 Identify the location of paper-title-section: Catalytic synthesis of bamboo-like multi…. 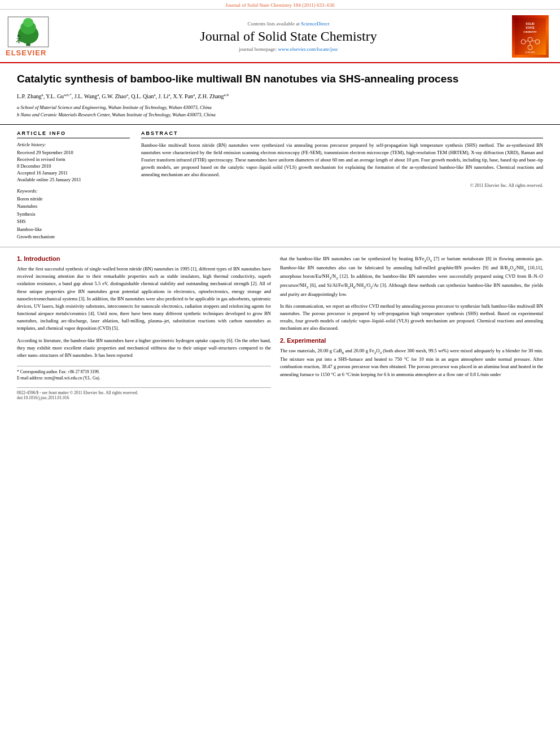
(280, 94).